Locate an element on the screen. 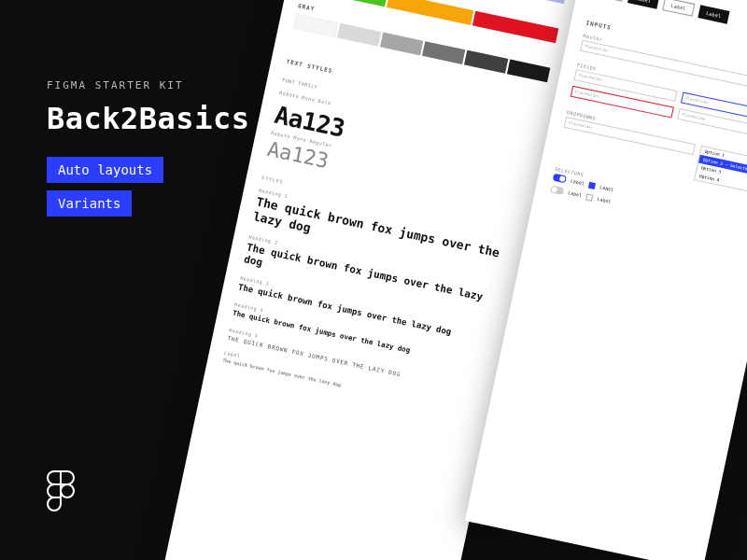  eyebrow: FIGMA STARTER KIT is located at coordinates (148, 86).